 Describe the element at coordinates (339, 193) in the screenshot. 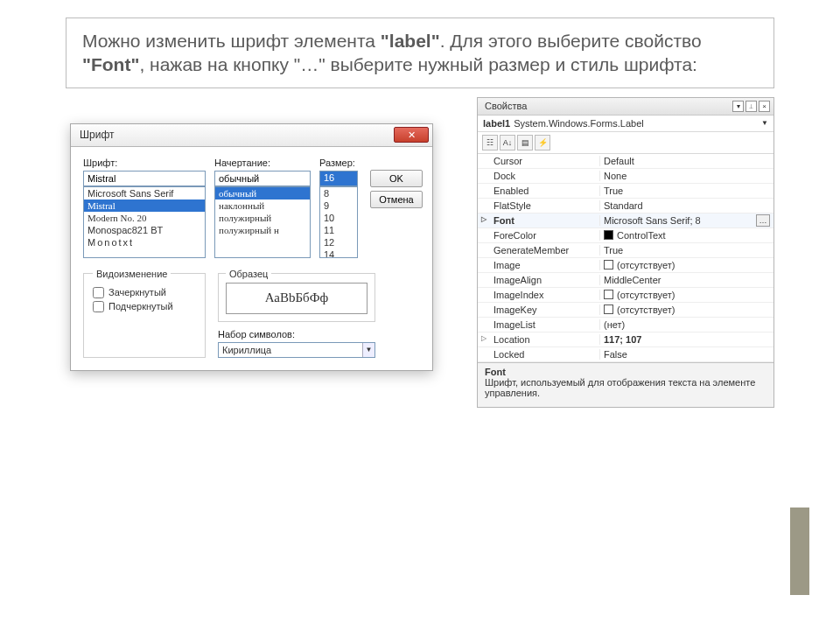

I see `list-item: 8` at that location.